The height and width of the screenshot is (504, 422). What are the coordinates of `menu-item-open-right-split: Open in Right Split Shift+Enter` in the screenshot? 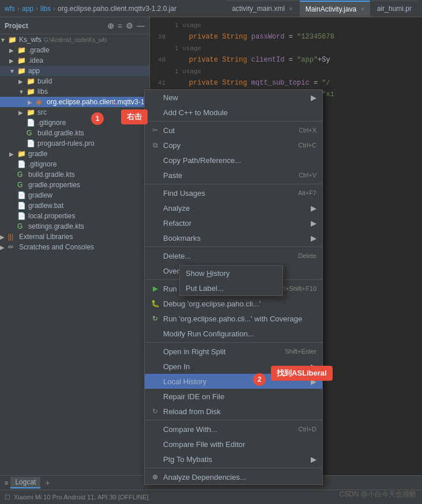 It's located at (233, 351).